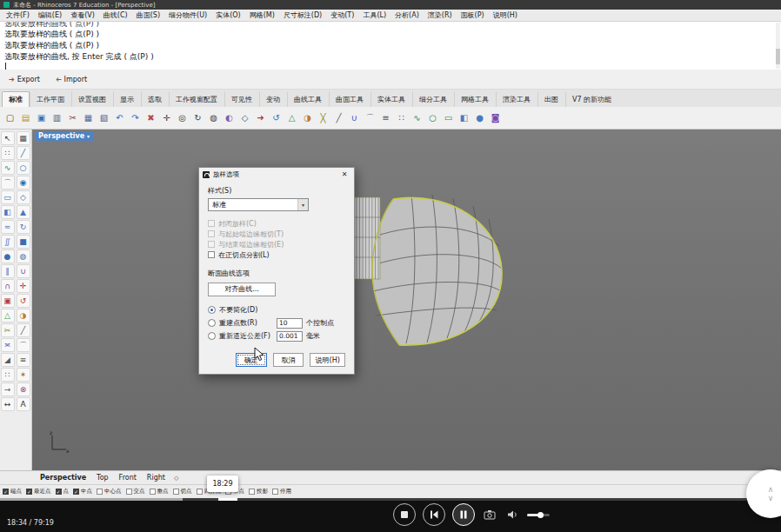 This screenshot has height=532, width=781. What do you see at coordinates (374, 16) in the screenshot?
I see `menu-item: 工具(L)` at bounding box center [374, 16].